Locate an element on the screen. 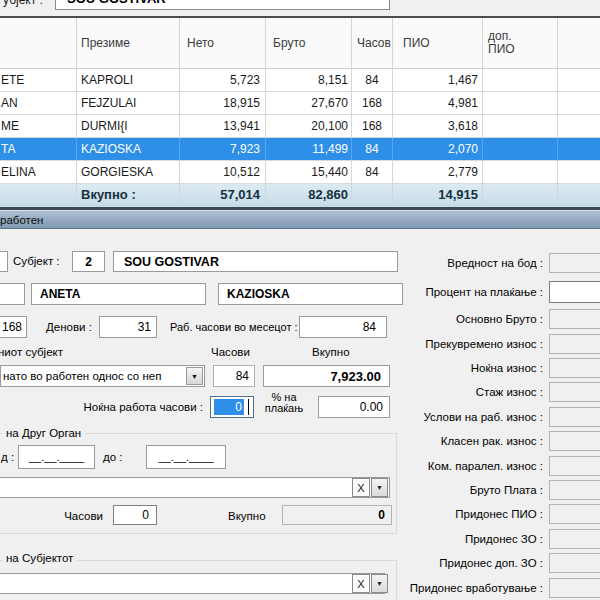  cell-c3: 27,670 is located at coordinates (309, 103).